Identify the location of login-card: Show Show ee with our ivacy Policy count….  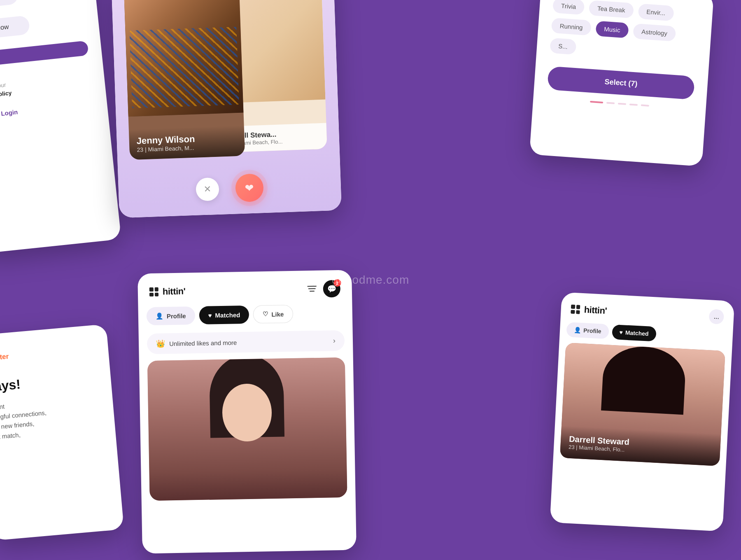
(61, 127).